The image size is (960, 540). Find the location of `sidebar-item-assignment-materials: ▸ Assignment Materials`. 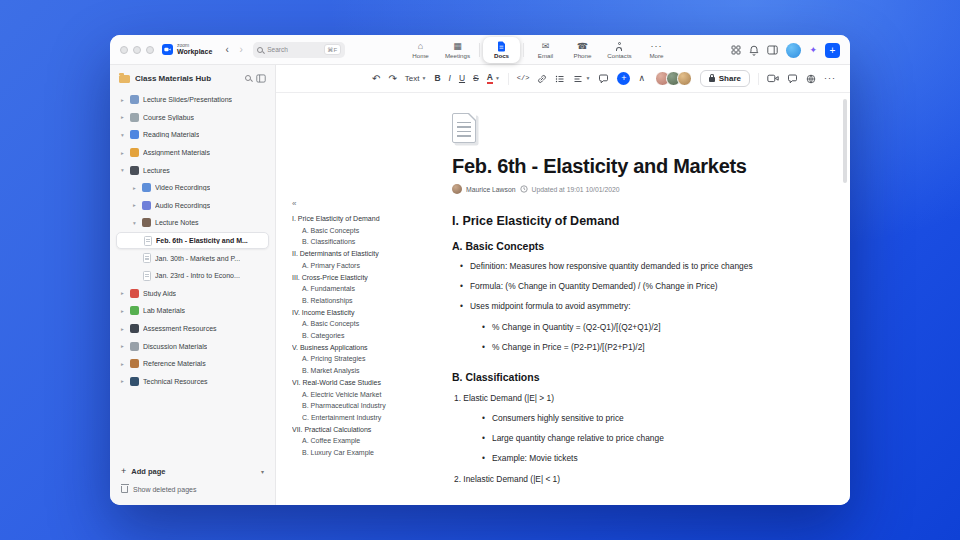

sidebar-item-assignment-materials: ▸ Assignment Materials is located at coordinates (192, 153).